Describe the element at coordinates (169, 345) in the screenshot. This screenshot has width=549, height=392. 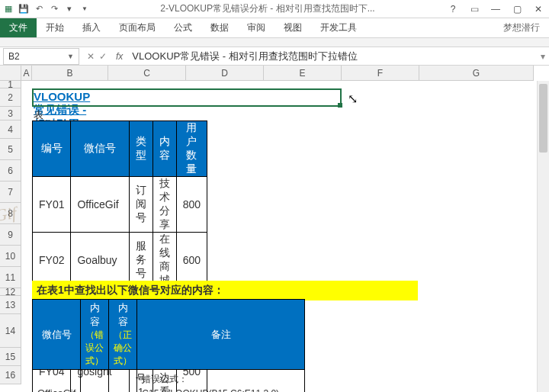
I see `data-table-2: 微信号内容（错误公式）内容（正确公式）备注OfficeGif错误公式：C15=V…` at that location.